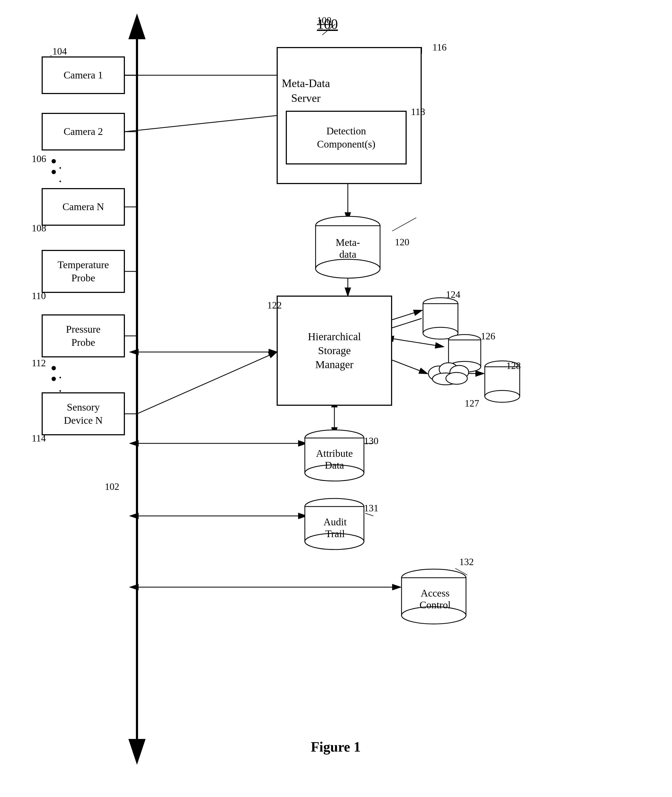  Describe the element at coordinates (402, 242) in the screenshot. I see `ref-120: 120` at that location.